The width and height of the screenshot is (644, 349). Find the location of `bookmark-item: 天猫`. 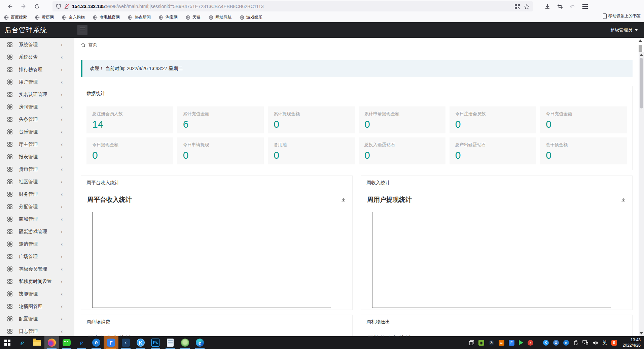

bookmark-item: 天猫 is located at coordinates (193, 18).